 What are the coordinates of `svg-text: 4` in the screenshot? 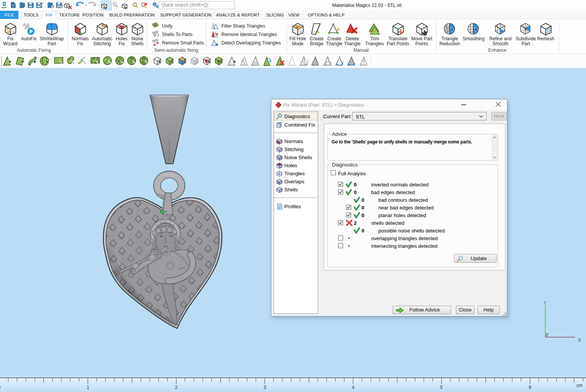 It's located at (353, 387).